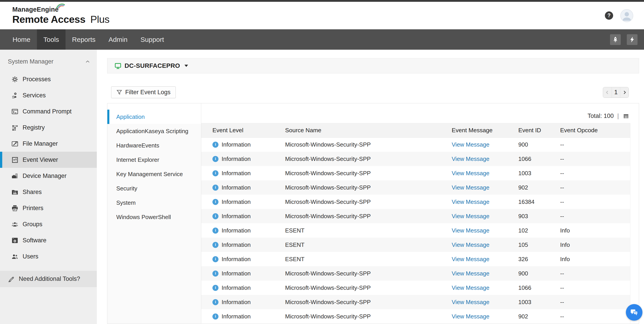  Describe the element at coordinates (368, 231) in the screenshot. I see `source-name: ESENT` at that location.